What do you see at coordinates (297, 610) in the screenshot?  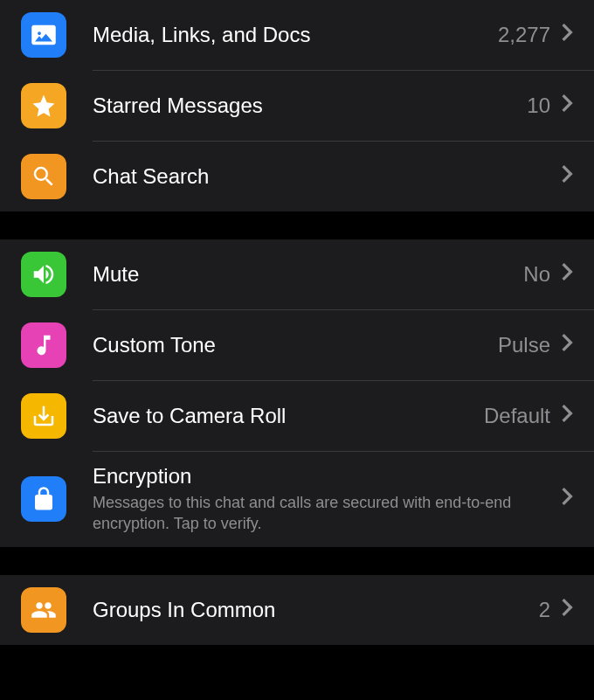 I see `row-groups-in-common: Groups In Common 2` at bounding box center [297, 610].